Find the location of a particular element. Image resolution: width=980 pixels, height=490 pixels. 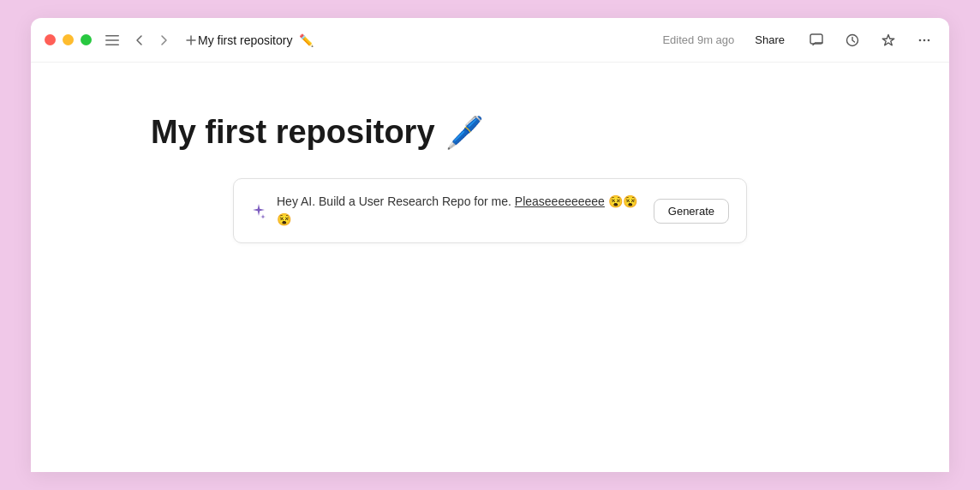

star-icon is located at coordinates (888, 40).